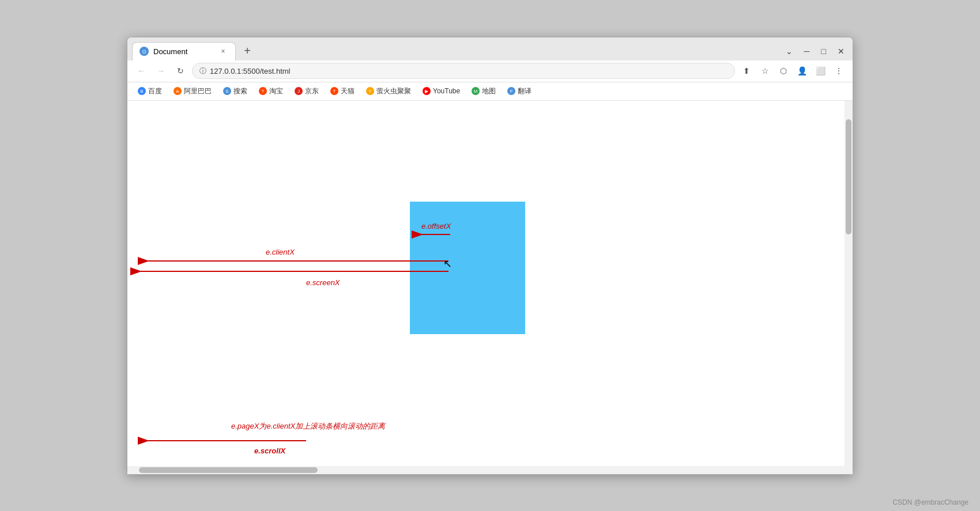  Describe the element at coordinates (312, 91) in the screenshot. I see `jd-label: 京东` at that location.